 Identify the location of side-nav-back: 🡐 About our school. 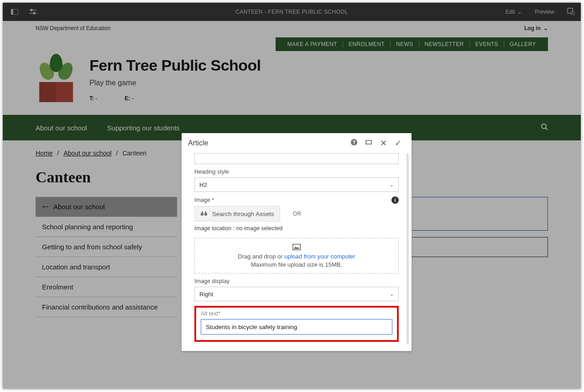
(106, 207).